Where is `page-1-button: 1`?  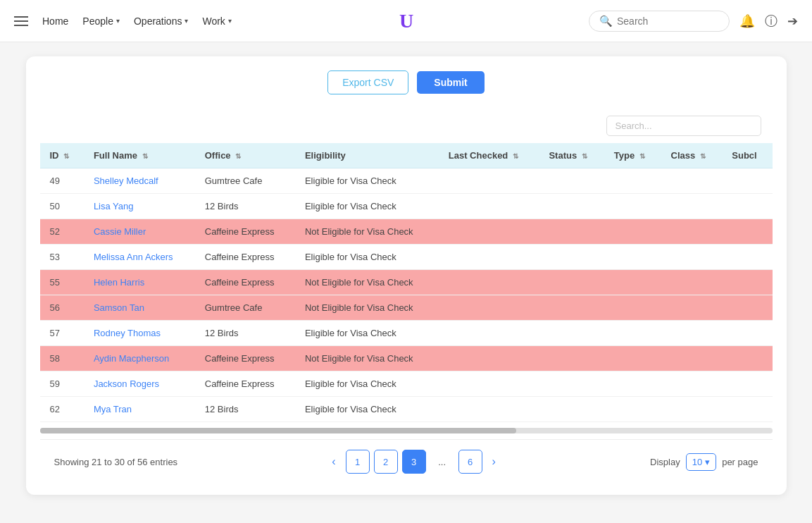 page-1-button: 1 is located at coordinates (358, 462).